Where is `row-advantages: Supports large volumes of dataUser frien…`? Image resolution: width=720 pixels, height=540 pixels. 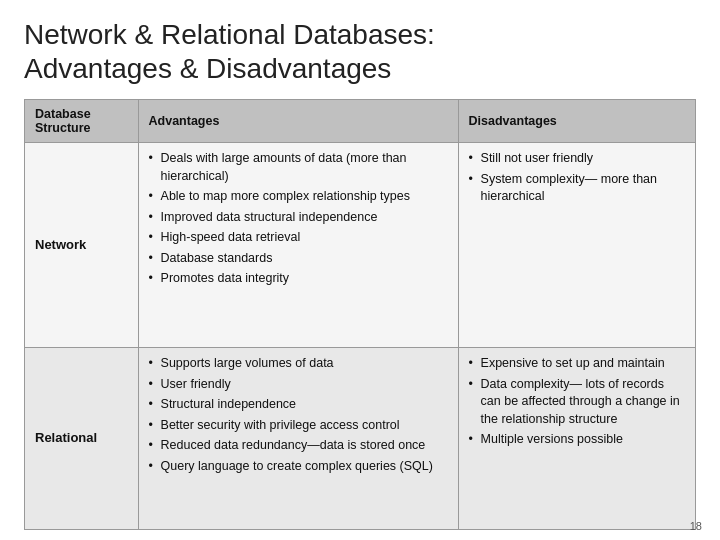 row-advantages: Supports large volumes of dataUser frien… is located at coordinates (298, 439).